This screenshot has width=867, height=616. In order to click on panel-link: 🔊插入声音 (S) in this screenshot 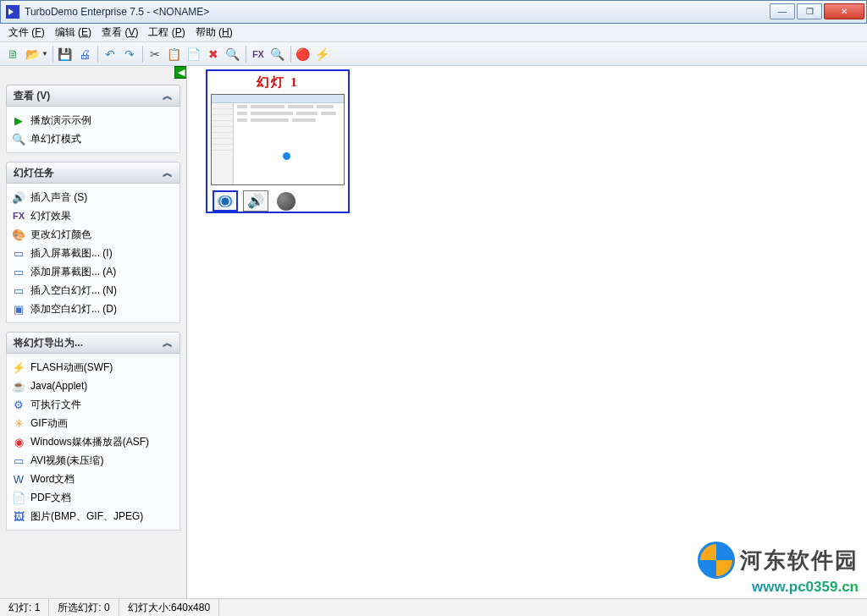, I will do `click(93, 197)`.